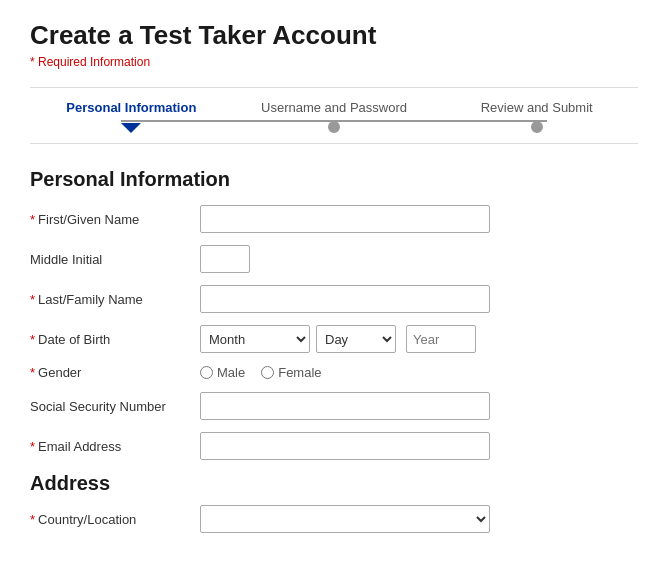 The image size is (668, 566). Describe the element at coordinates (334, 446) in the screenshot. I see `email-row: *Email Address` at that location.